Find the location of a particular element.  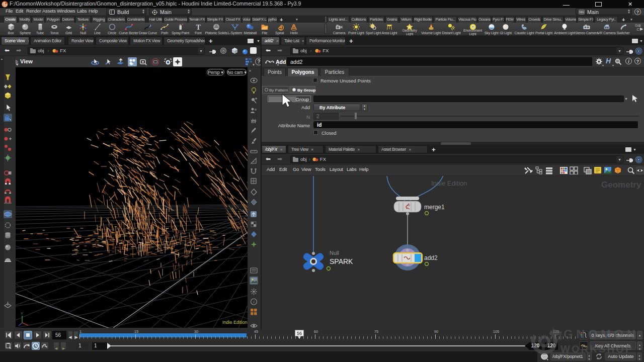

svg-text: Y is located at coordinates (22, 314).